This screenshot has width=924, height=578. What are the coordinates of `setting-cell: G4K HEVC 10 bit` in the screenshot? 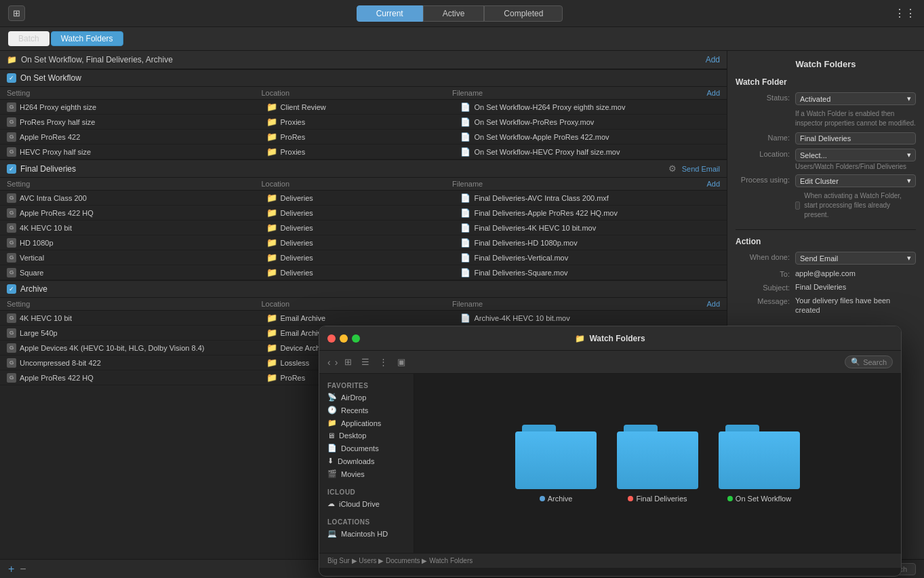 It's located at (137, 228).